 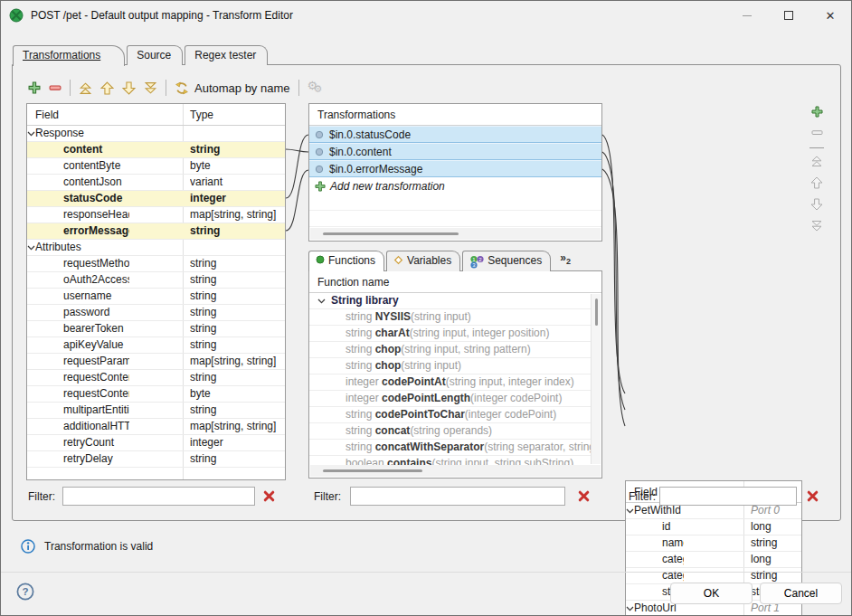 I want to click on function-name: charAt, so click(x=393, y=333).